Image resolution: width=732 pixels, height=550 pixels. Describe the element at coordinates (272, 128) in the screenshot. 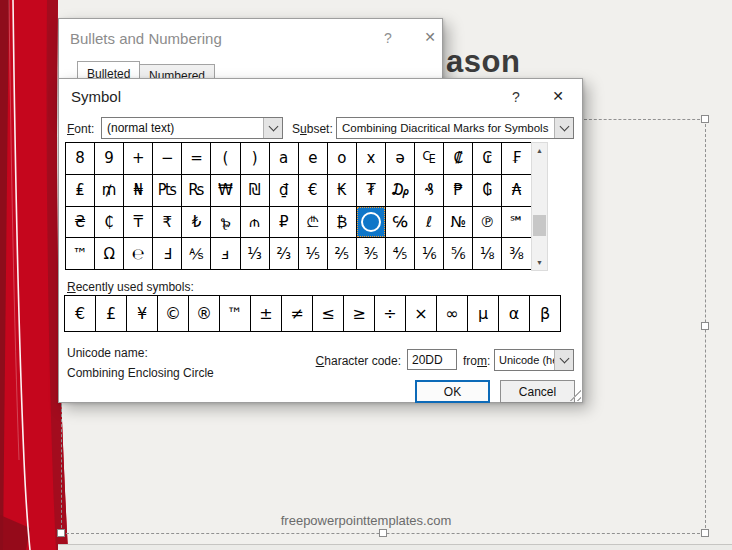

I see `font-select-dropdown-button` at that location.